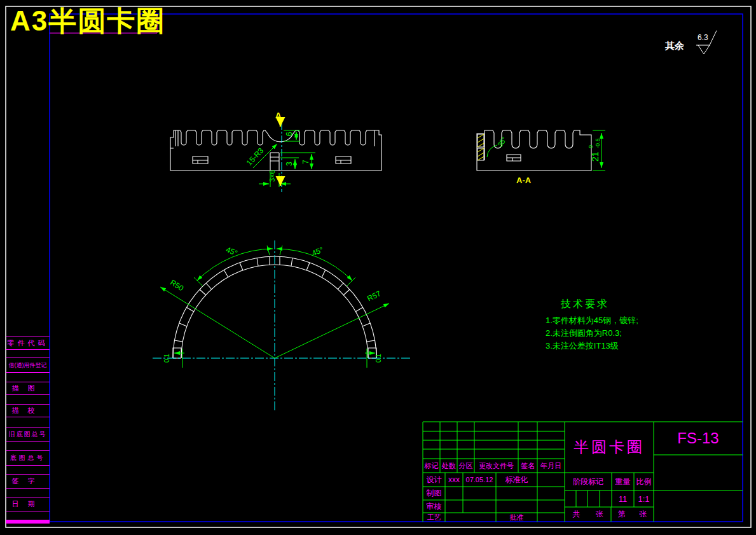 Image resolution: width=756 pixels, height=535 pixels. What do you see at coordinates (306, 162) in the screenshot?
I see `dim-7-label: 7` at bounding box center [306, 162].